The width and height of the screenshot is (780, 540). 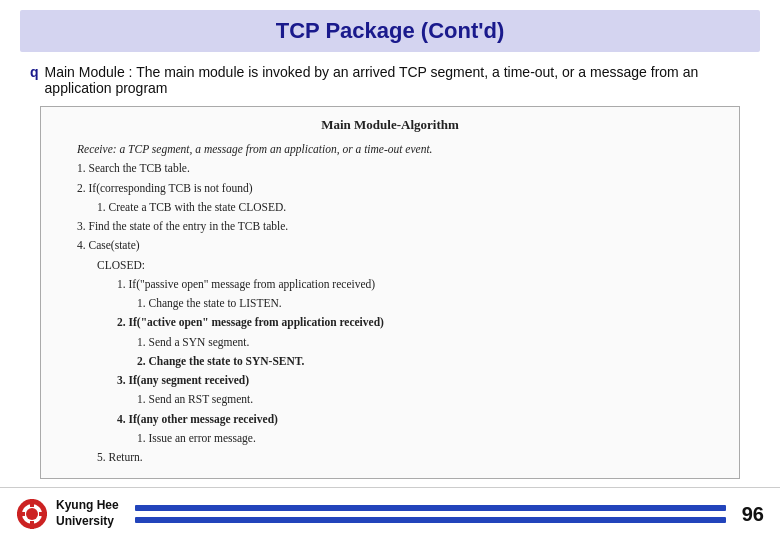 What do you see at coordinates (390, 125) in the screenshot?
I see `algorithm-title: Main Module-Algorithm` at bounding box center [390, 125].